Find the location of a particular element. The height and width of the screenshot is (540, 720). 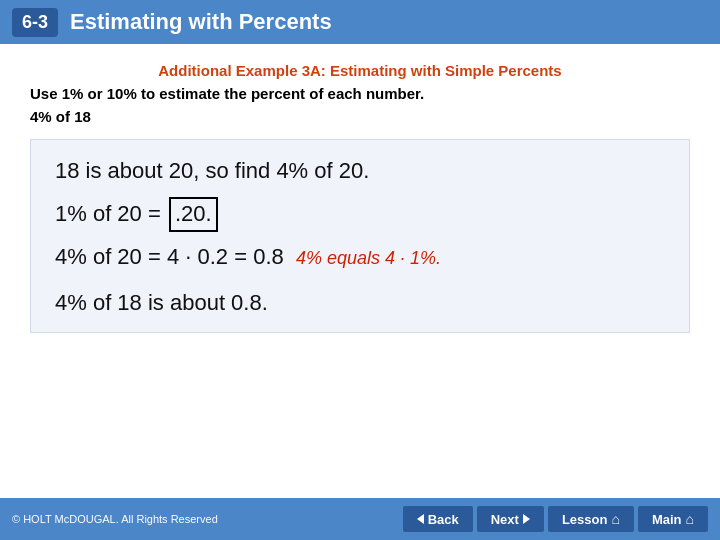

step1-text: 18 is about 20, so find 4% of 20. is located at coordinates (212, 170).